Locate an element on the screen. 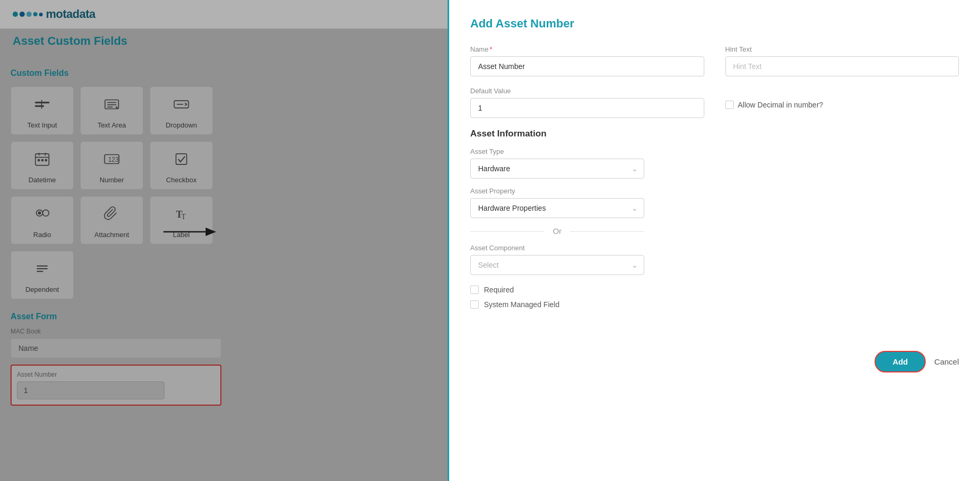 This screenshot has height=481, width=980. system-managed-row: System Managed Field is located at coordinates (715, 305).